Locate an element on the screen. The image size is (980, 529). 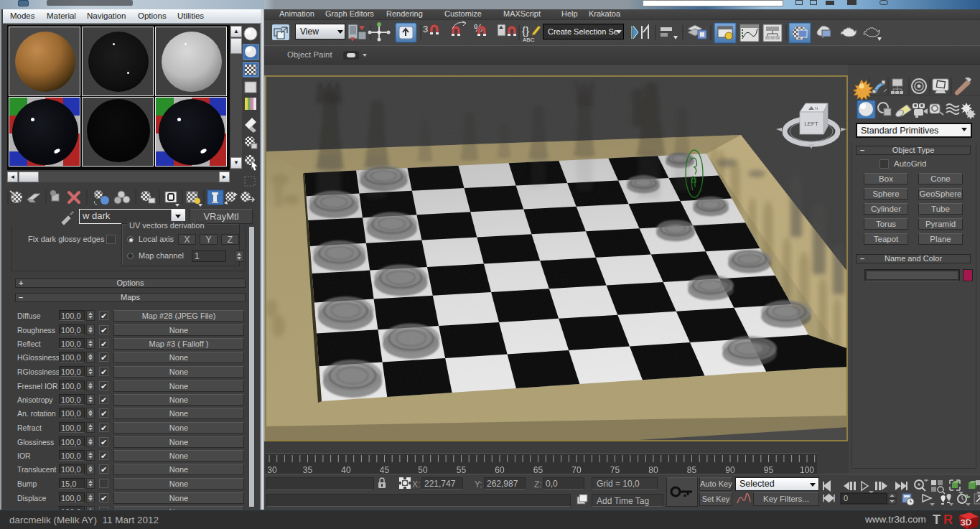
svg-text: T is located at coordinates (936, 520).